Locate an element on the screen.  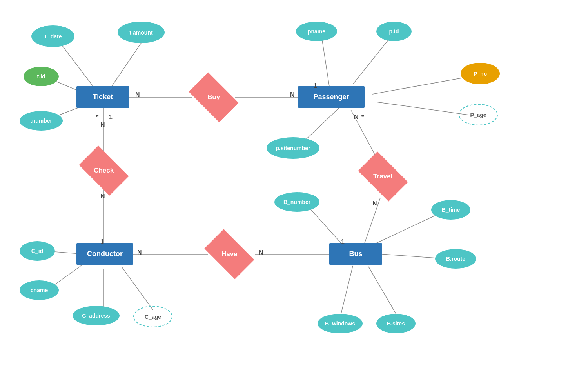
t-amount-attr: t.amount is located at coordinates (141, 32).